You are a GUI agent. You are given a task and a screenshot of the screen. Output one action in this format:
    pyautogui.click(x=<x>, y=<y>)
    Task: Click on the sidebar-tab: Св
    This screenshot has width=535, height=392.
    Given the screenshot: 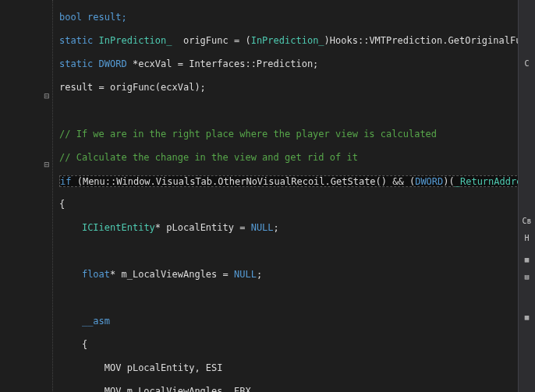 What is the action you would take?
    pyautogui.click(x=527, y=221)
    